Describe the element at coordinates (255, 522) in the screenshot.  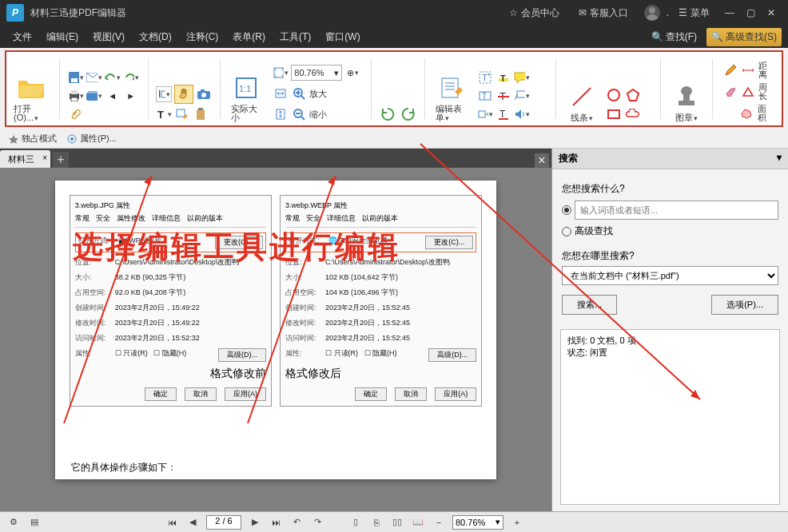
I see `next-page-nav-icon: ▶` at that location.